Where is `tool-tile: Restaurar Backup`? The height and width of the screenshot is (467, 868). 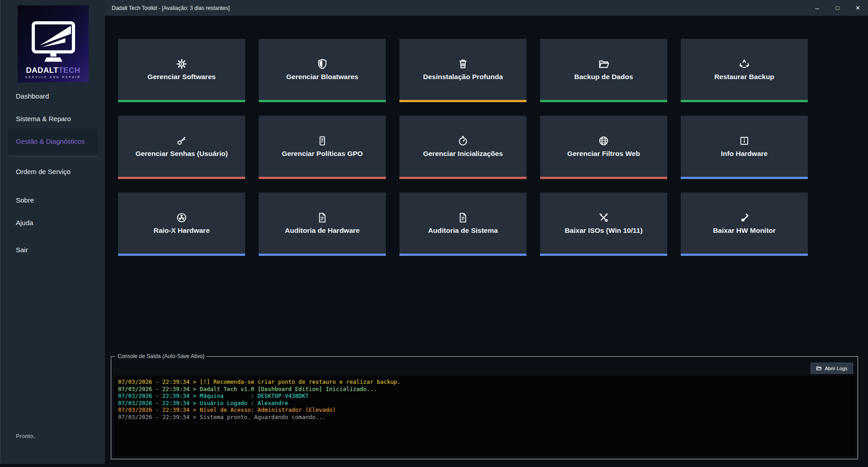
tool-tile: Restaurar Backup is located at coordinates (745, 71).